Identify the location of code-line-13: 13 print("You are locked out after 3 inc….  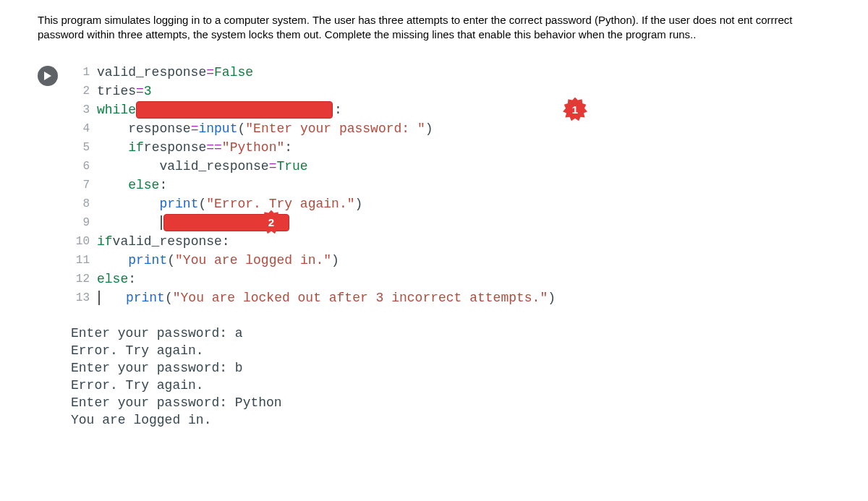
(313, 298).